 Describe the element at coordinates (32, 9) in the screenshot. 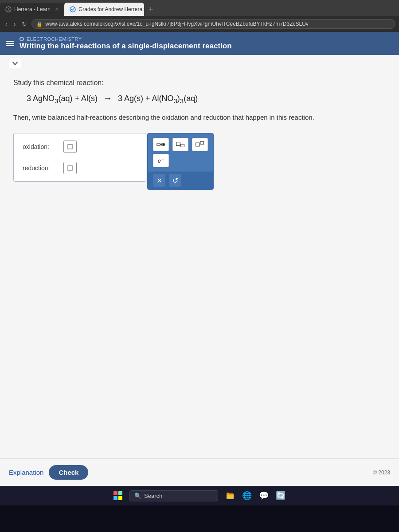

I see `tab1-label: Herrera - Learn` at that location.